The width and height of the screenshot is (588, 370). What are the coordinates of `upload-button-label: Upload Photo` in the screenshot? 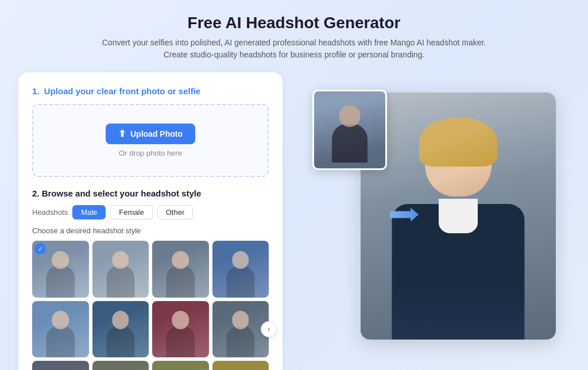 It's located at (156, 134).